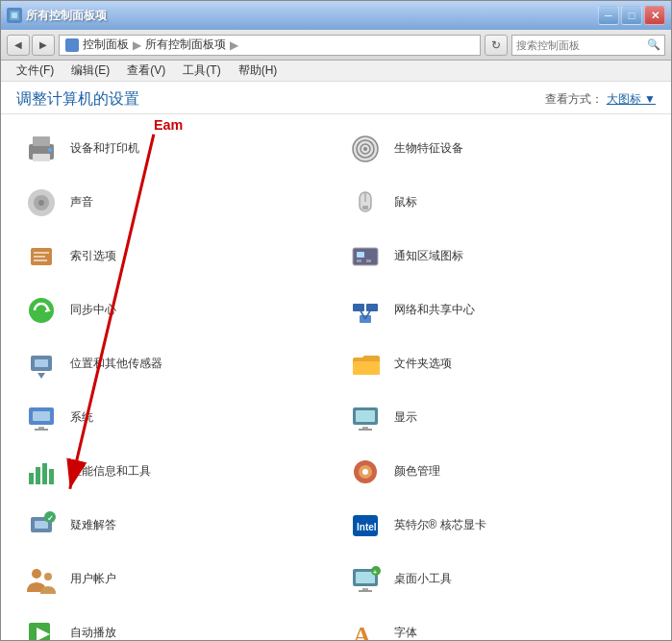 The width and height of the screenshot is (672, 641). What do you see at coordinates (498, 310) in the screenshot?
I see `item-network: 网络和共享中心` at bounding box center [498, 310].